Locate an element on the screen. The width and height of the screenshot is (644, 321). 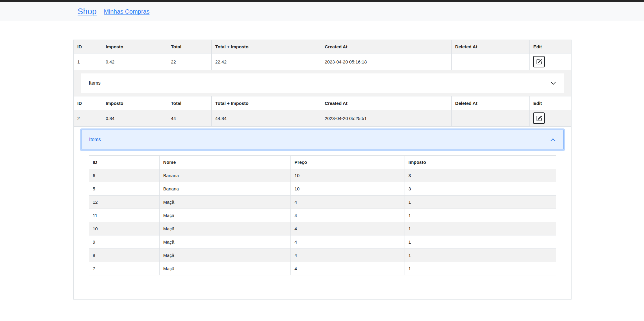
window-top-bar is located at coordinates (322, 1).